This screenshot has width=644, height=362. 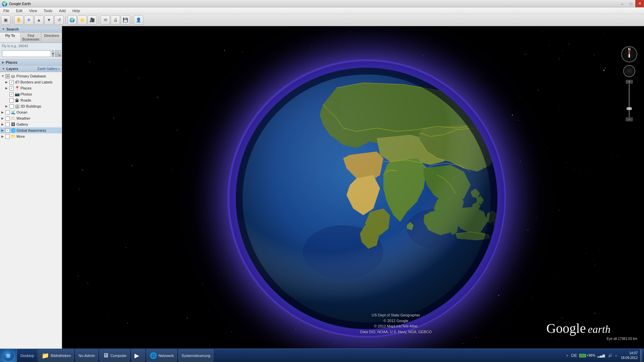 What do you see at coordinates (31, 94) in the screenshot?
I see `layer-item-photos: ✓📷Photos` at bounding box center [31, 94].